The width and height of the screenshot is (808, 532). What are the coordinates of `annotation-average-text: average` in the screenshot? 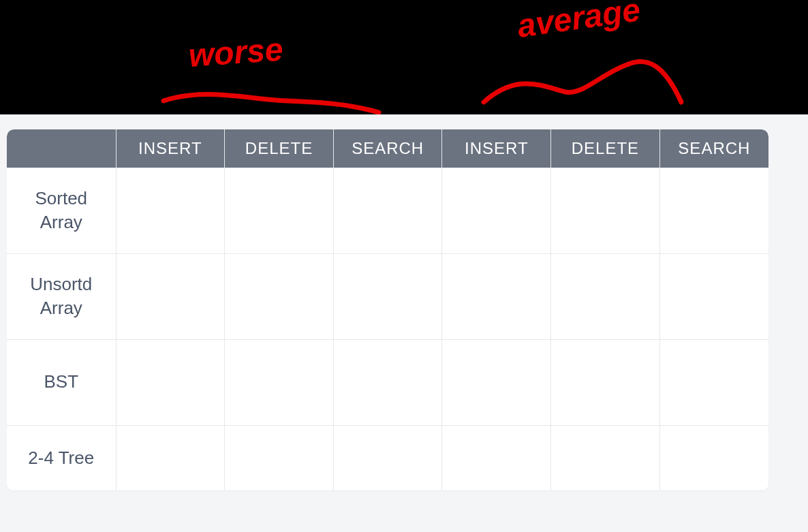 It's located at (579, 22).